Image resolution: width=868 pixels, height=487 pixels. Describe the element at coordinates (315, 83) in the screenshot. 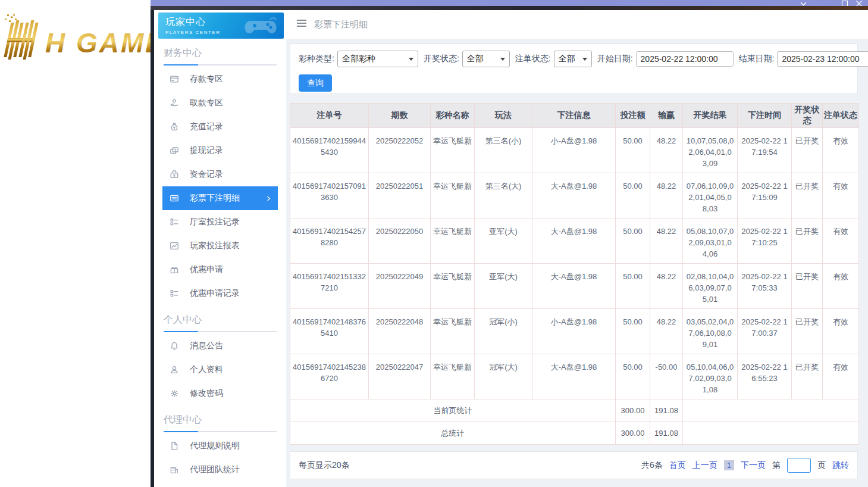

I see `query-button: 查询` at that location.